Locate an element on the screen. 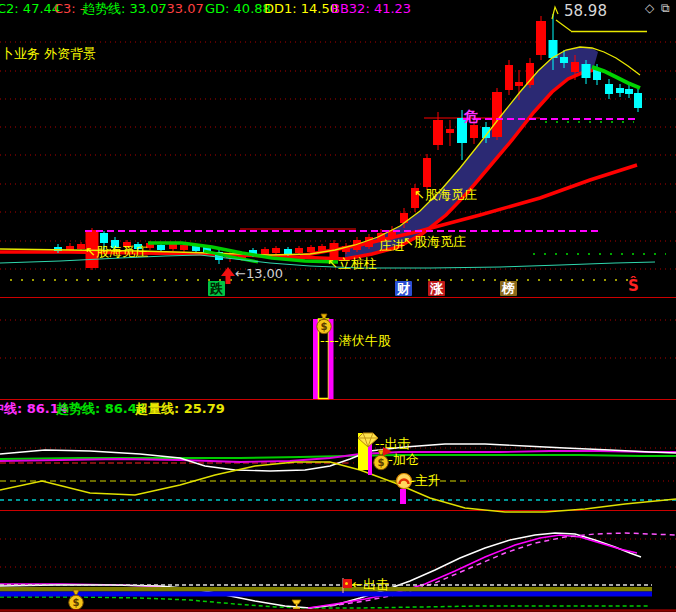 Image resolution: width=676 pixels, height=612 pixels. header-indicator: GD: 40.88 is located at coordinates (238, 9).